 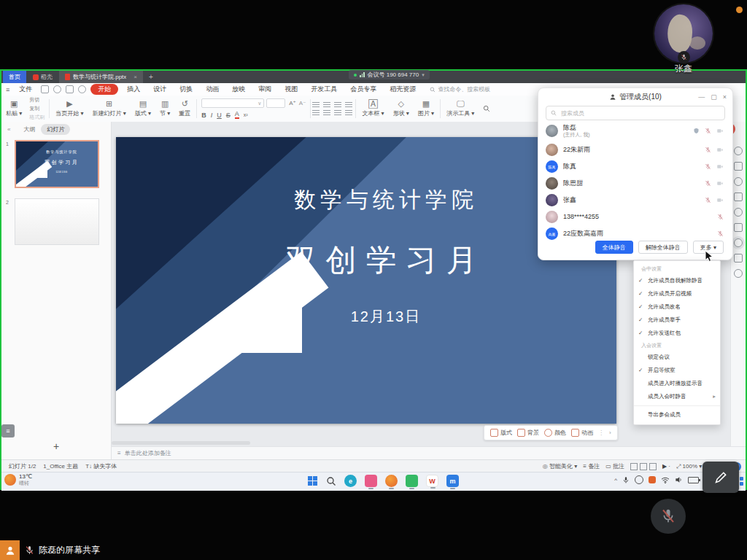 I want to click on history-tool-icon, so click(x=738, y=212).